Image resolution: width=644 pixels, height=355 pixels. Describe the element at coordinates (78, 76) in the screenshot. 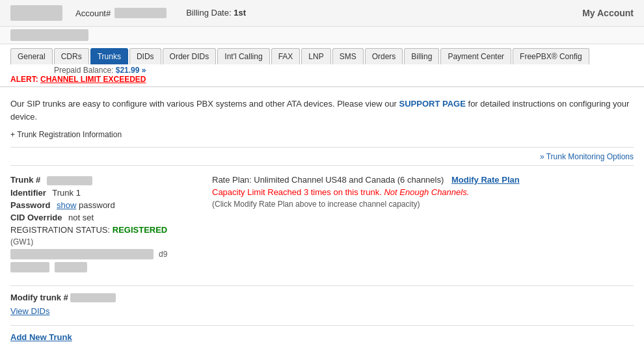

I see `nav-right: Prepaid Balance: $21.99 » ALERT: CHANNEL…` at that location.